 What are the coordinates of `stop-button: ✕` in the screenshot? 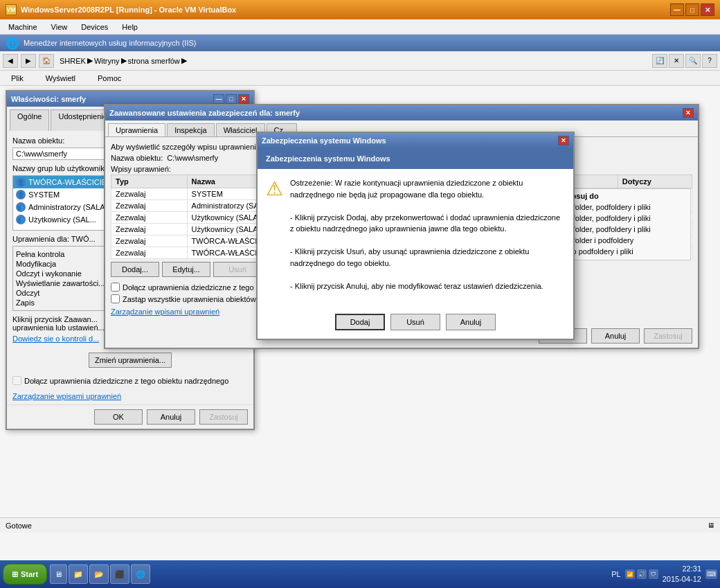 It's located at (676, 61).